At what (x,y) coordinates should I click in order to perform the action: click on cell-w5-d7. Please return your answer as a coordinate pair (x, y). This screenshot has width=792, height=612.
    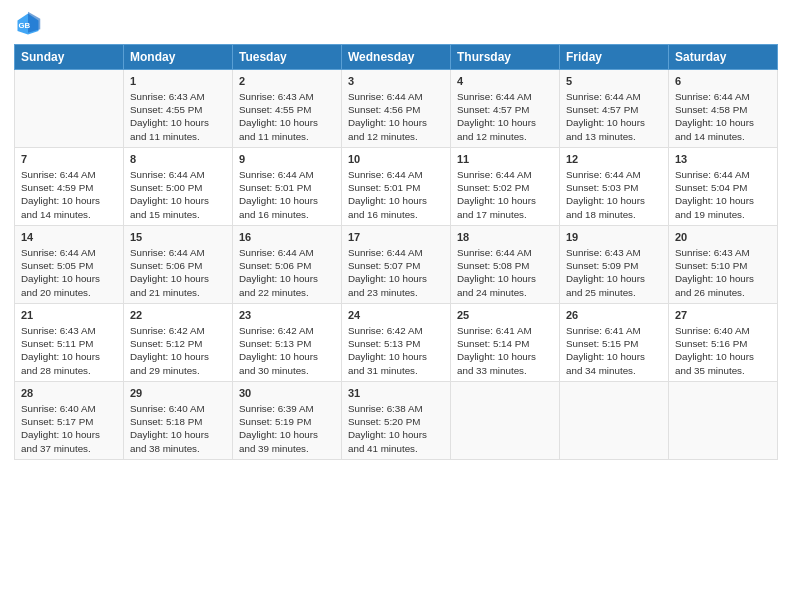
    Looking at the image, I should click on (724, 421).